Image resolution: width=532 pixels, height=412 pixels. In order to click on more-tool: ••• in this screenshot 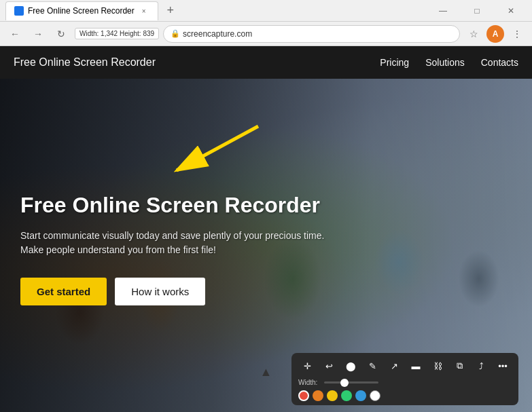, I will do `click(503, 366)`.